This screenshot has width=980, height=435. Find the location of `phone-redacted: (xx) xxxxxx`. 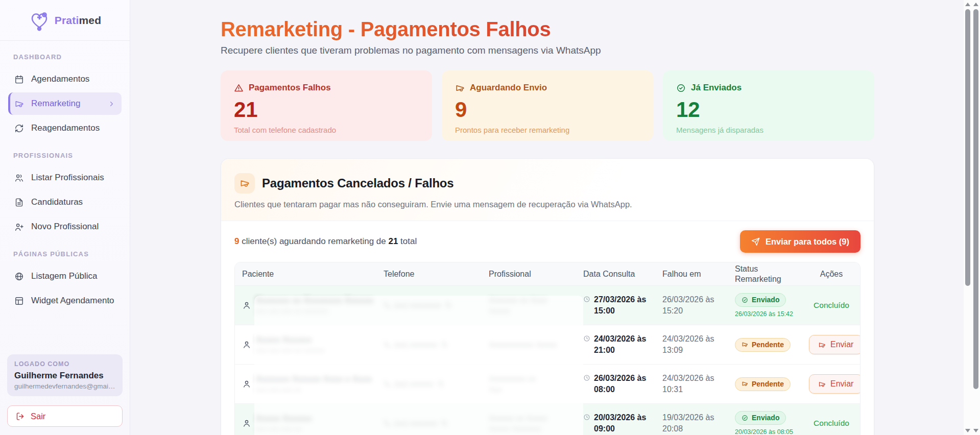

phone-redacted: (xx) xxxxxx is located at coordinates (430, 384).